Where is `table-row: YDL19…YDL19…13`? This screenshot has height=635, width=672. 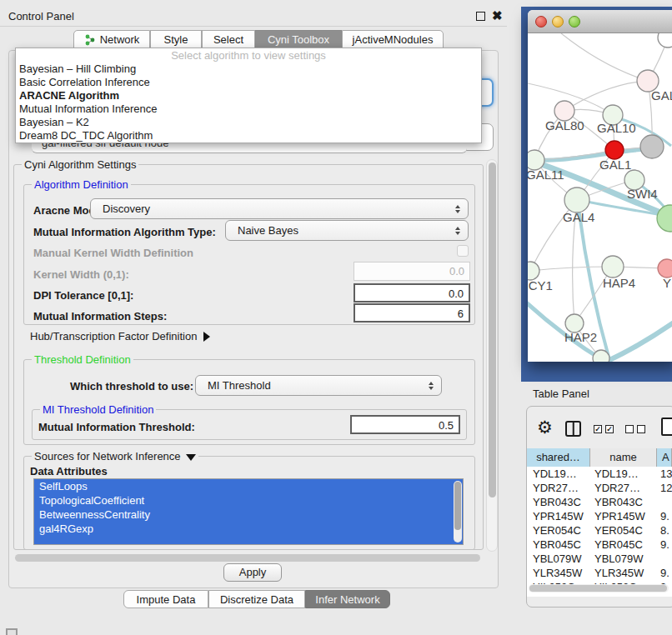 table-row: YDL19…YDL19…13 is located at coordinates (599, 473).